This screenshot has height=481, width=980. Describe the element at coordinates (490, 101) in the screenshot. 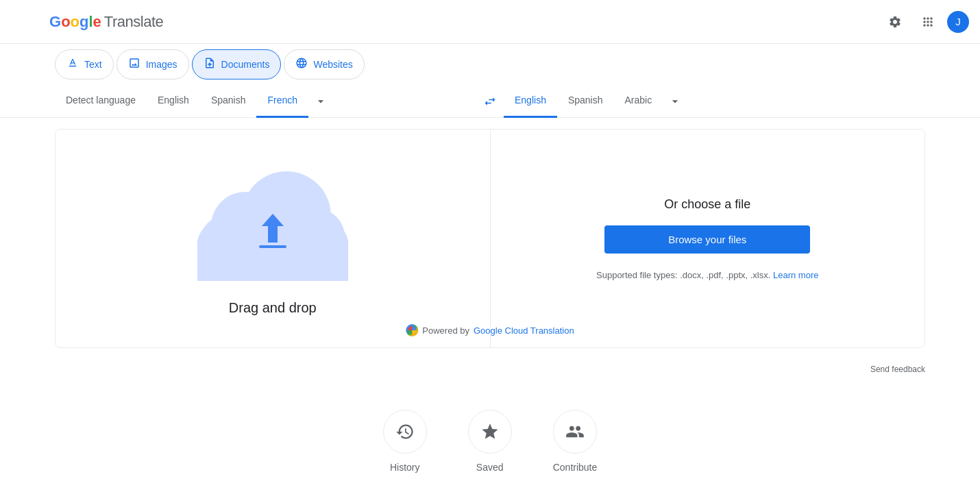

I see `language-bar: Detect language English Spanish French E…` at that location.